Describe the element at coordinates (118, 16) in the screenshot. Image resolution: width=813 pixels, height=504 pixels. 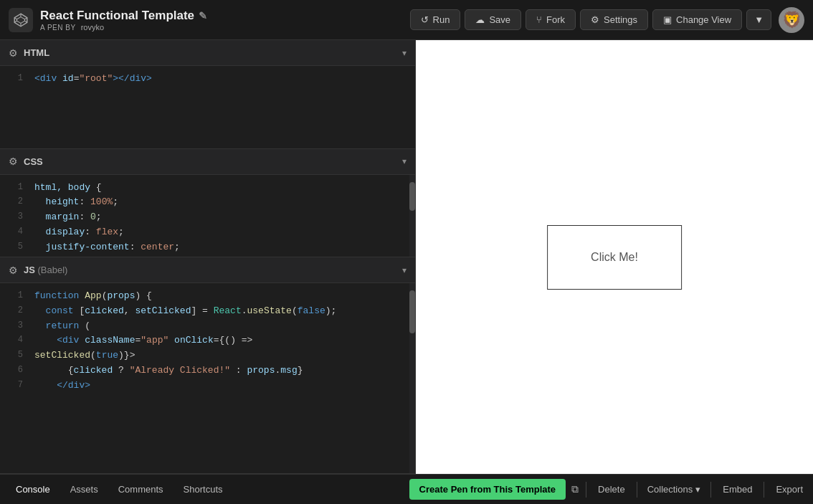
I see `pen-title-text: React Functional Template` at that location.